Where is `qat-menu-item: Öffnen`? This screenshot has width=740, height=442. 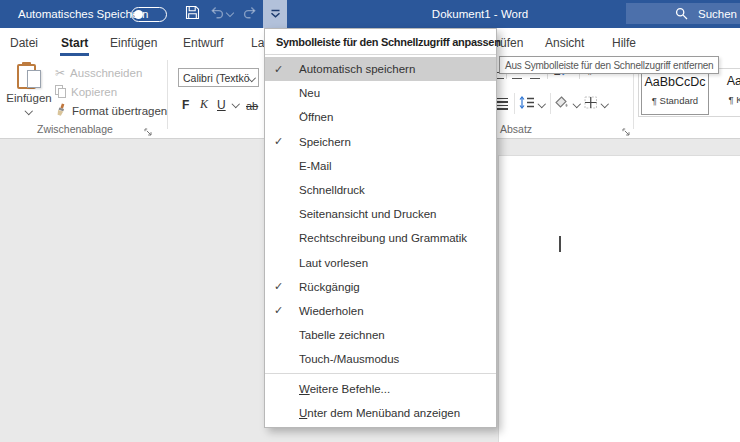
qat-menu-item: Öffnen is located at coordinates (380, 117).